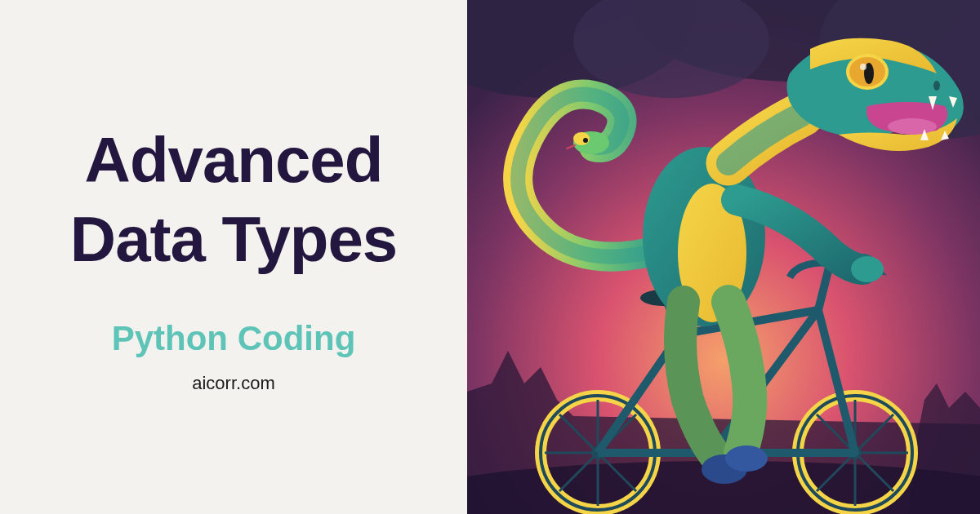  What do you see at coordinates (234, 201) in the screenshot?
I see `main-title: Advanced Data Types` at bounding box center [234, 201].